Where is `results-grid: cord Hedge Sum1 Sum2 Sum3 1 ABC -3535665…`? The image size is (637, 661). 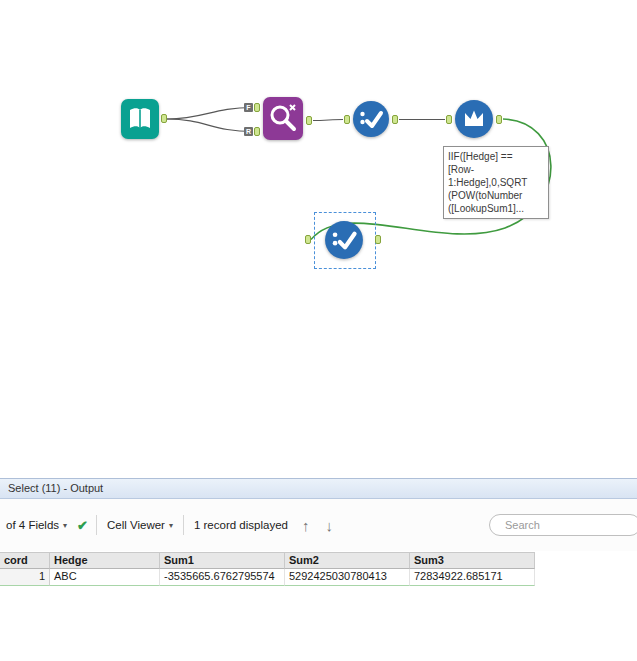
results-grid: cord Hedge Sum1 Sum2 Sum3 1 ABC -3535665… is located at coordinates (268, 569).